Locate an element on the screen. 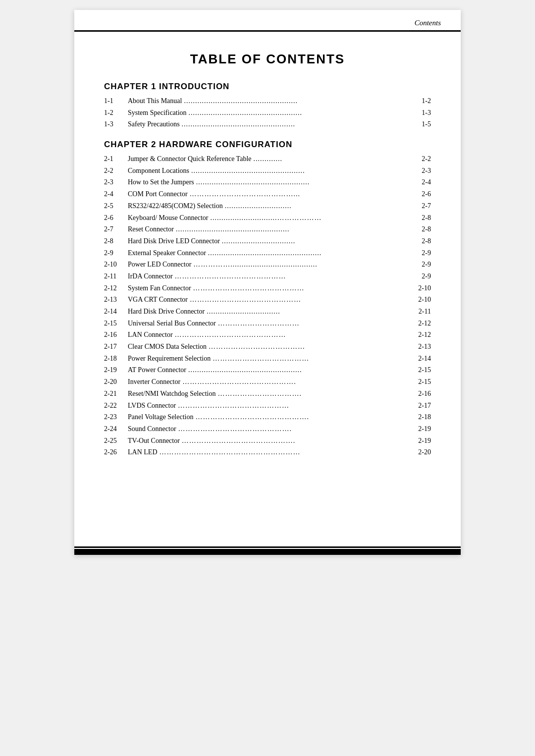 The height and width of the screenshot is (756, 535). toc-entry-1-3: 1-3 Safety Precautions .................… is located at coordinates (268, 124).